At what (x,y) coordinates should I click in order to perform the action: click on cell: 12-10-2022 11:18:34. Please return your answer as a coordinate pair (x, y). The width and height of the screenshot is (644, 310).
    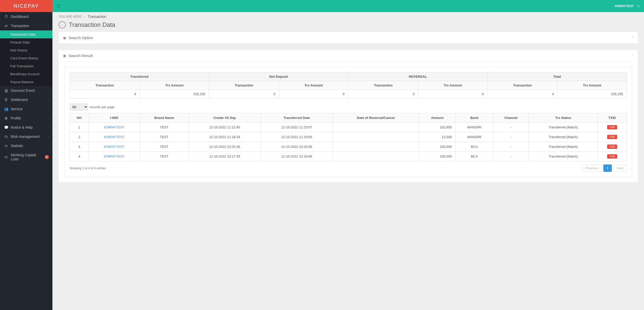
    Looking at the image, I should click on (225, 137).